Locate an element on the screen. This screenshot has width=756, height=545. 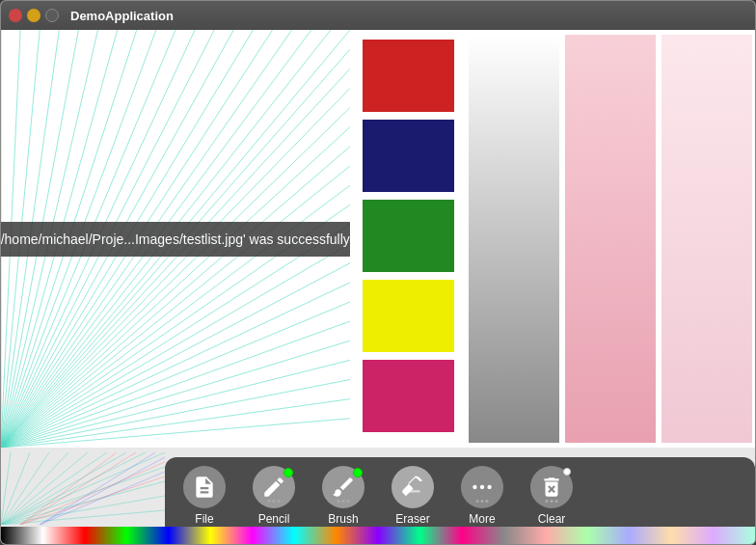
more-icon-circle is located at coordinates (482, 487).